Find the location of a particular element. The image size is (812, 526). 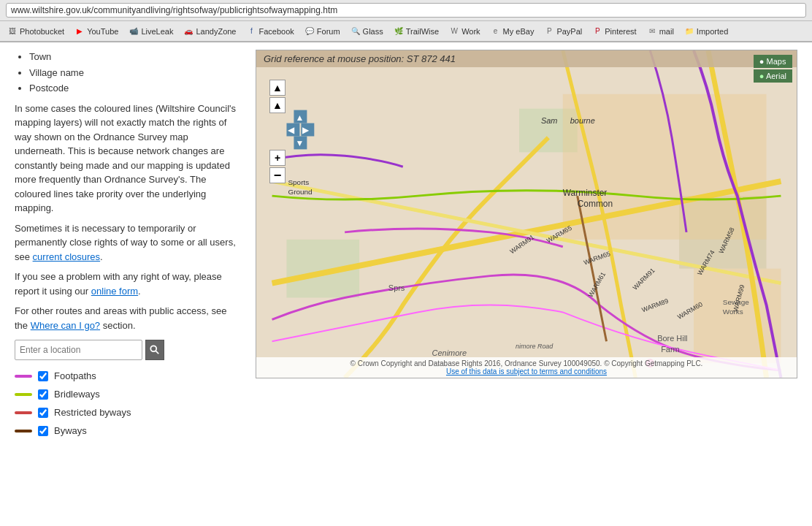

bookmarks-bar: 🖼Photobucket▶YouTube📹LiveLeak🚗LandyZonef… is located at coordinates (406, 31).